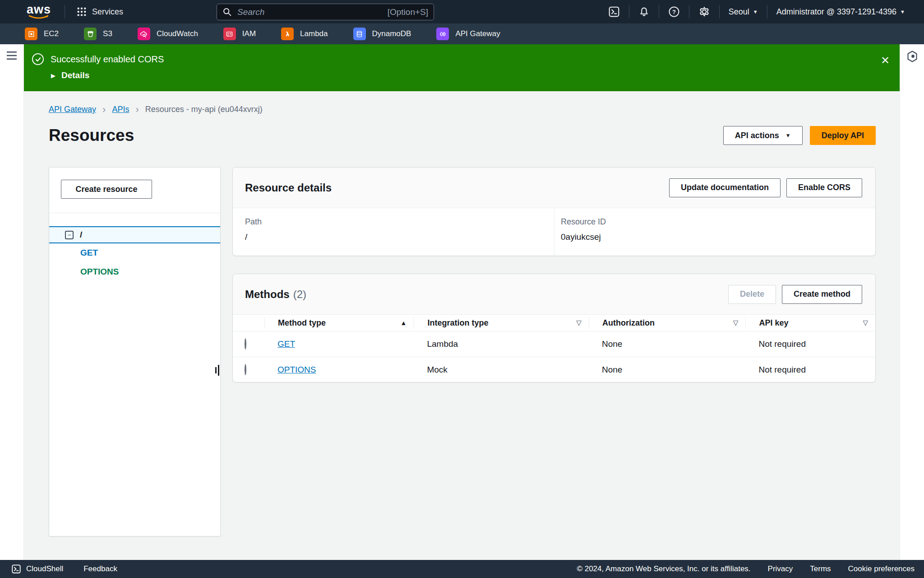 Image resolution: width=924 pixels, height=578 pixels. Describe the element at coordinates (663, 569) in the screenshot. I see `footer-copyright: © 2024, Amazon Web Services, Inc. or its…` at that location.